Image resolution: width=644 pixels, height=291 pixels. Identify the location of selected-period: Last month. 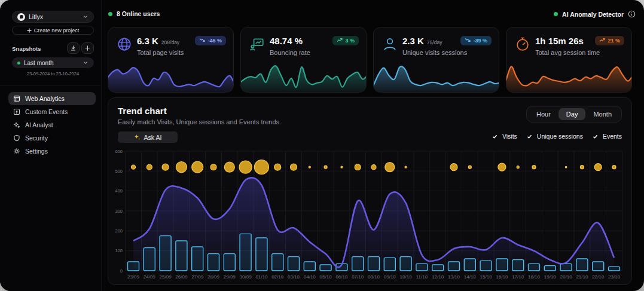
(51, 63).